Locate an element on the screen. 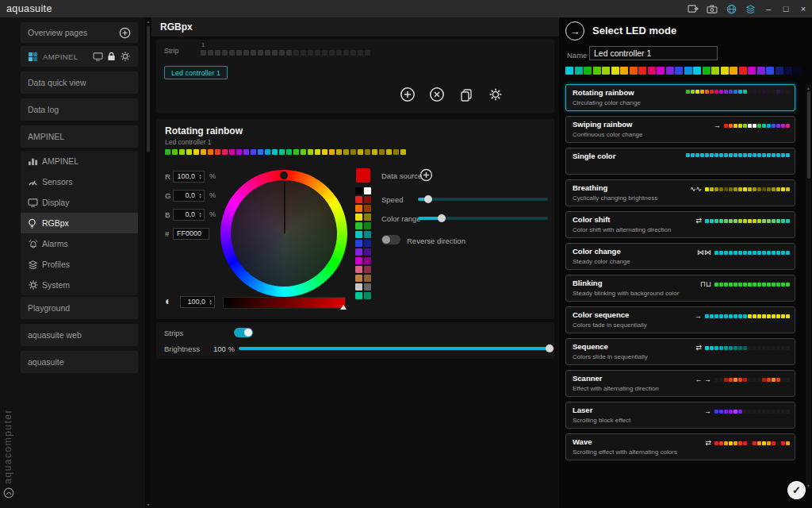  sidebar-item-ampinel: AMPINEL is located at coordinates (79, 161).